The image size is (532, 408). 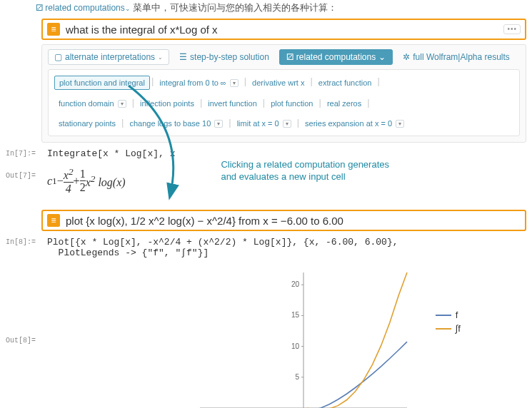 What do you see at coordinates (297, 377) in the screenshot?
I see `svg-text: 5` at bounding box center [297, 377].